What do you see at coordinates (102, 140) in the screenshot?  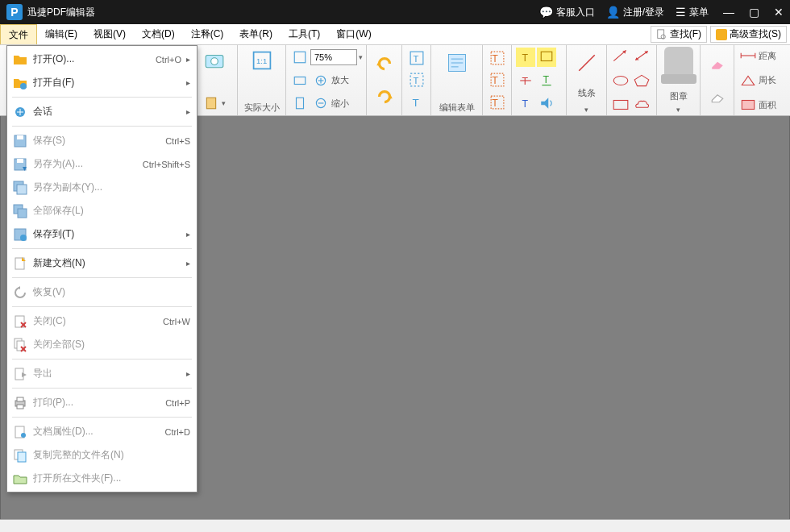 I see `menu-item-save: 保存(S) Ctrl+S` at bounding box center [102, 140].